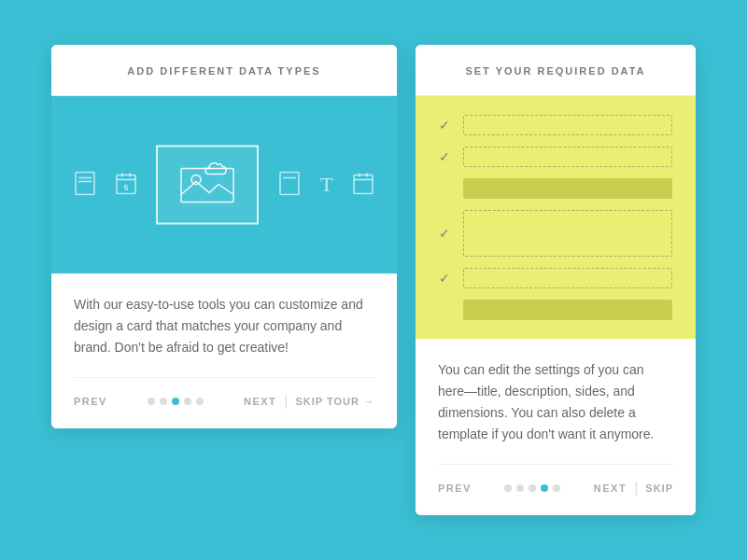 The image size is (747, 560). What do you see at coordinates (555, 71) in the screenshot?
I see `card-2-title: SET YOUR REQUIRED DATA` at bounding box center [555, 71].